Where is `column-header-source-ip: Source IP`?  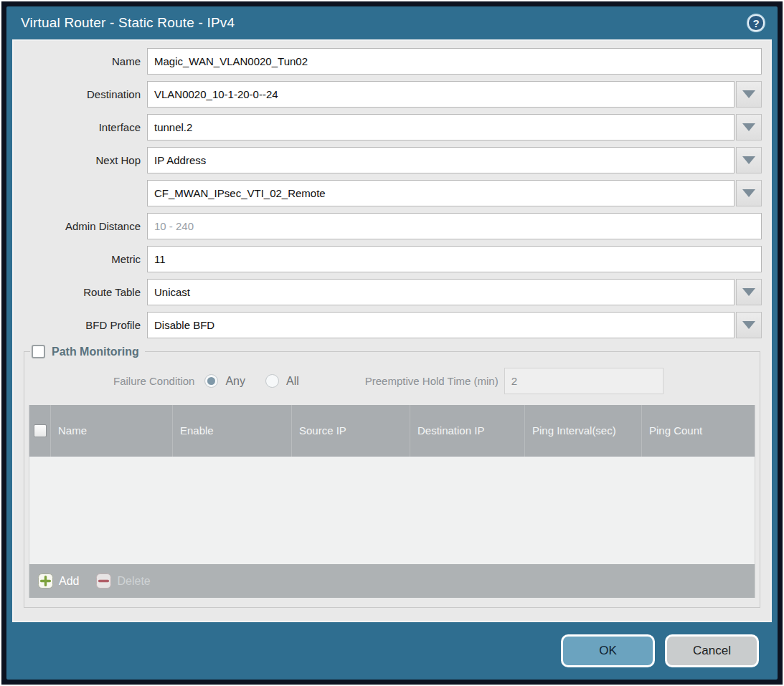 column-header-source-ip: Source IP is located at coordinates (351, 431).